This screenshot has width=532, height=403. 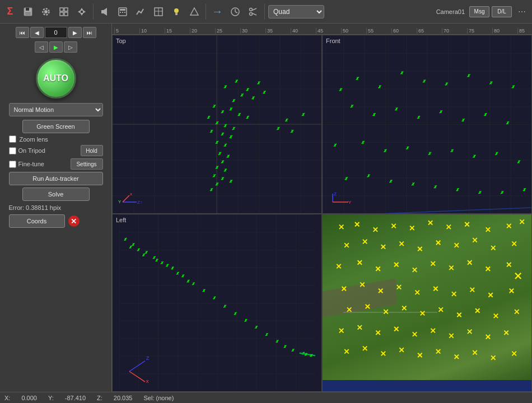 What do you see at coordinates (141, 12) in the screenshot?
I see `chart-icon` at bounding box center [141, 12].